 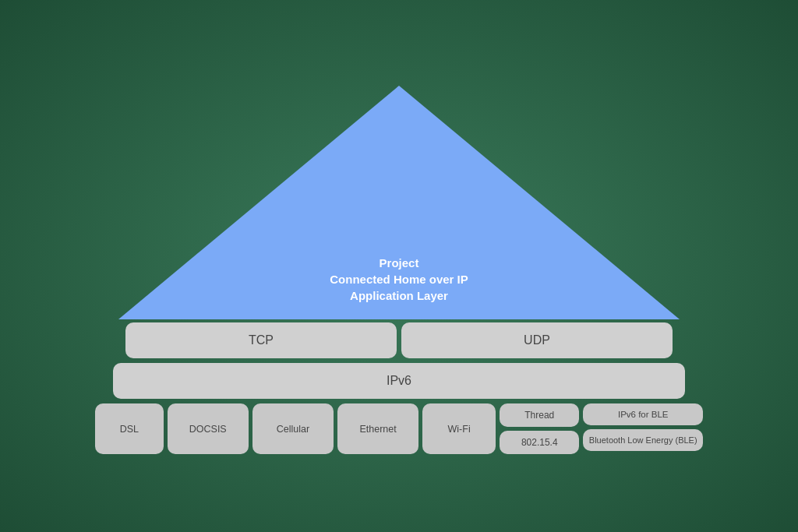 I want to click on ipv6-cell: IPv6, so click(x=399, y=381).